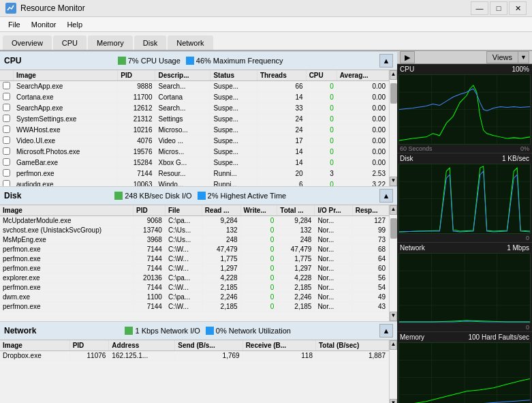 The height and width of the screenshot is (403, 532). Describe the element at coordinates (394, 181) in the screenshot. I see `cpu-scroll-down: ▼` at that location.